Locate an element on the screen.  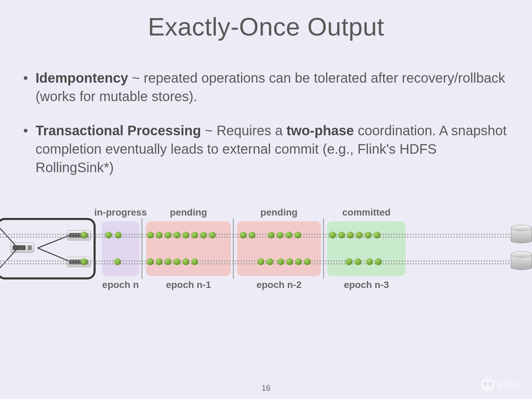
epoch-label: epoch n-2 is located at coordinates (279, 297).